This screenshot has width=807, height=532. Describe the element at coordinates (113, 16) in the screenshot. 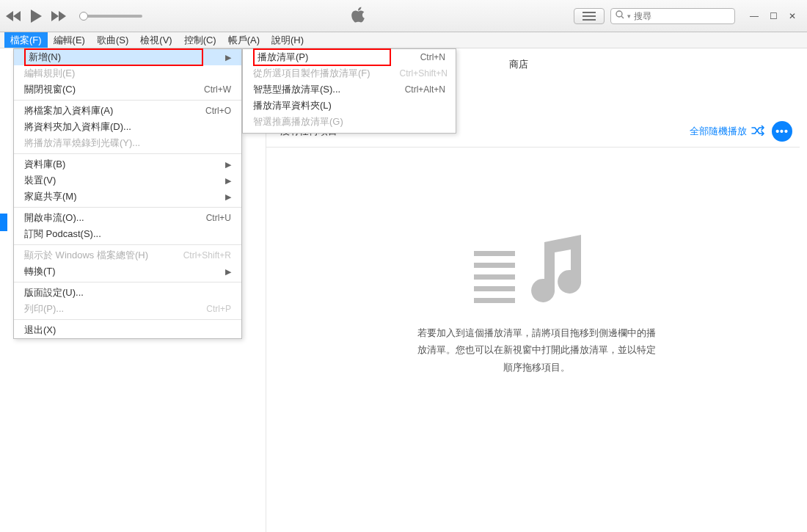

I see `volume-slider` at that location.